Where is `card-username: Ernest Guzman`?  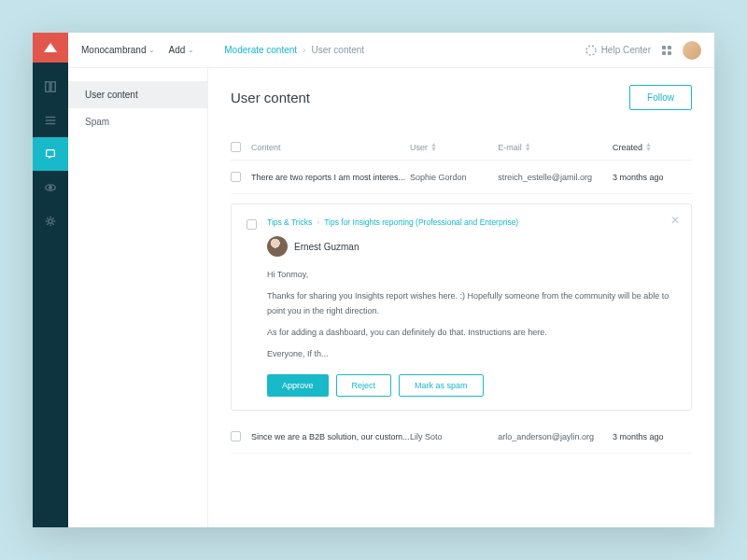
card-username: Ernest Guzman is located at coordinates (327, 246).